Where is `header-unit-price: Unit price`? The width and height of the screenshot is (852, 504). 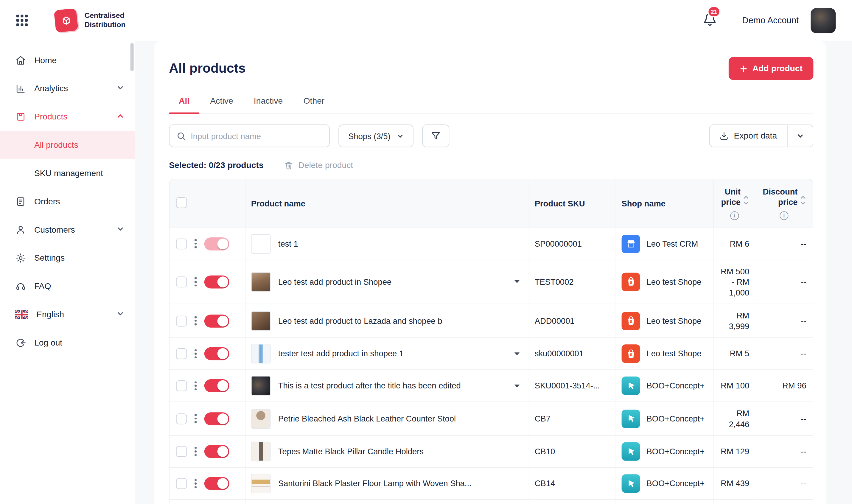 header-unit-price: Unit price is located at coordinates (735, 204).